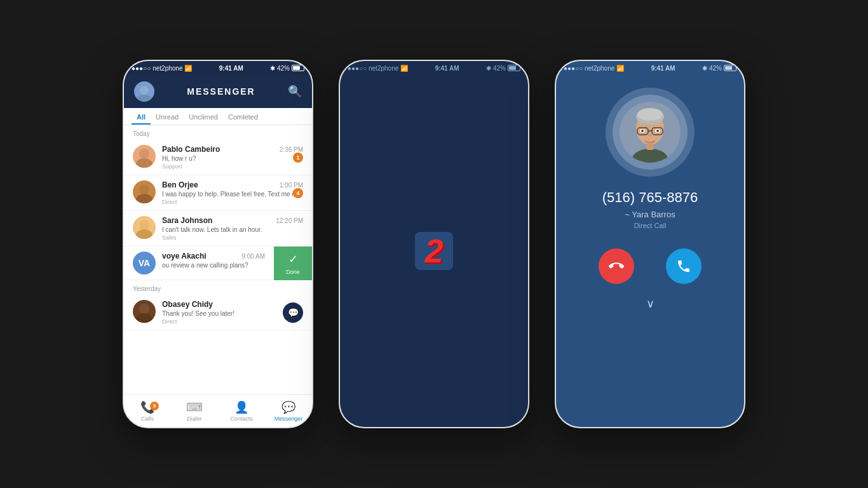 This screenshot has height=488, width=868. What do you see at coordinates (194, 407) in the screenshot?
I see `dialer-icon: ⌨` at bounding box center [194, 407].